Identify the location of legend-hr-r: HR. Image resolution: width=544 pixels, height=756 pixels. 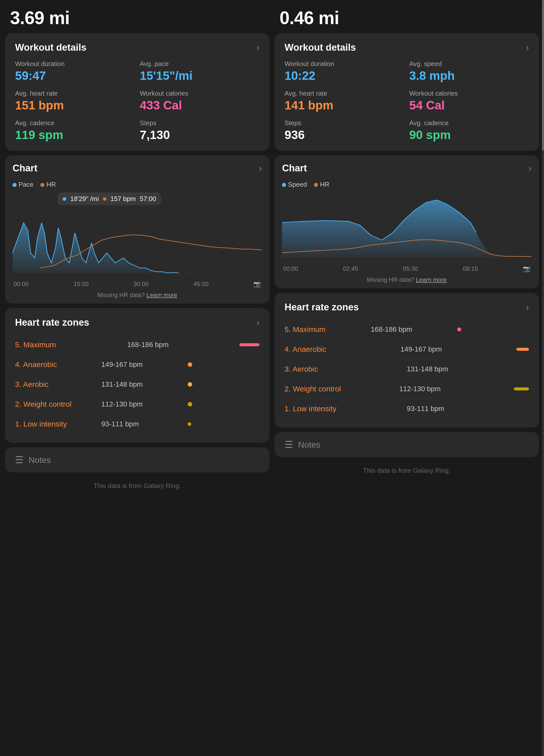
(322, 185).